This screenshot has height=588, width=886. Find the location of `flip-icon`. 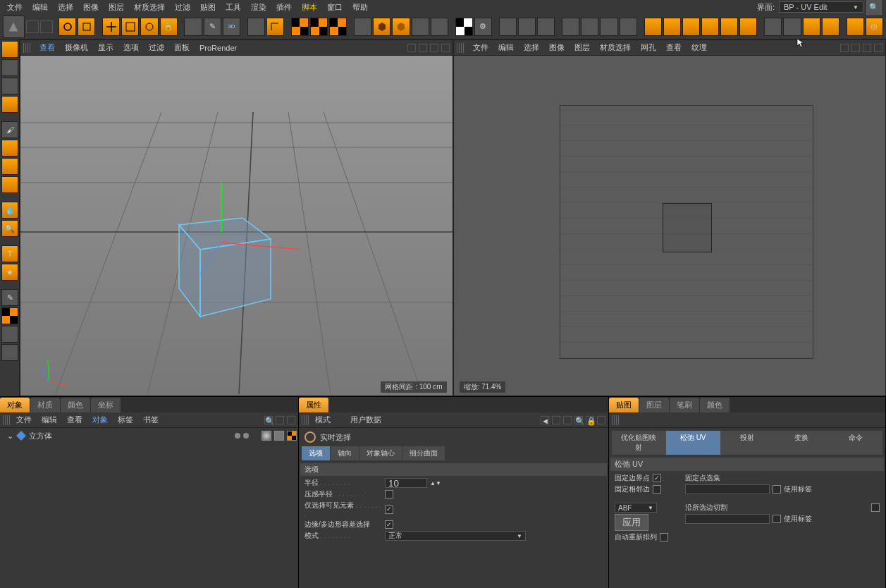

flip-icon is located at coordinates (691, 27).